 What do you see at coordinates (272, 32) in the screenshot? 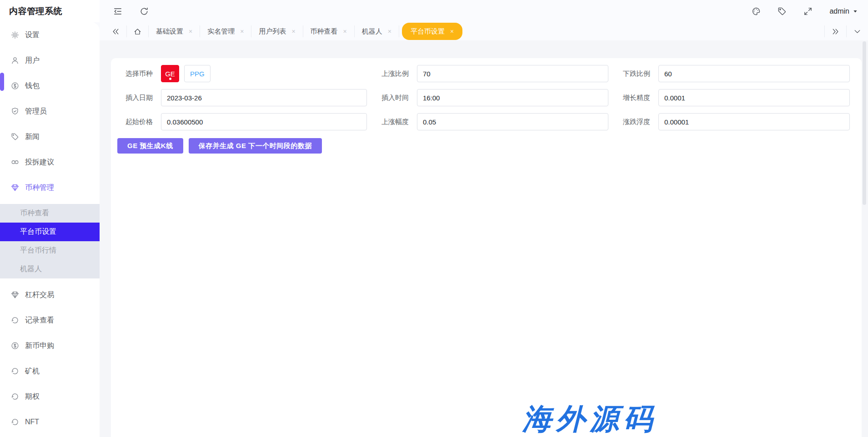
I see `tab-label: 用户列表` at bounding box center [272, 32].